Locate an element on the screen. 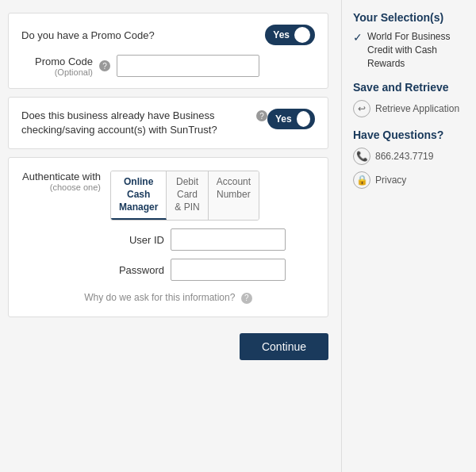  promo-field-label: Promo Code is located at coordinates (57, 62).